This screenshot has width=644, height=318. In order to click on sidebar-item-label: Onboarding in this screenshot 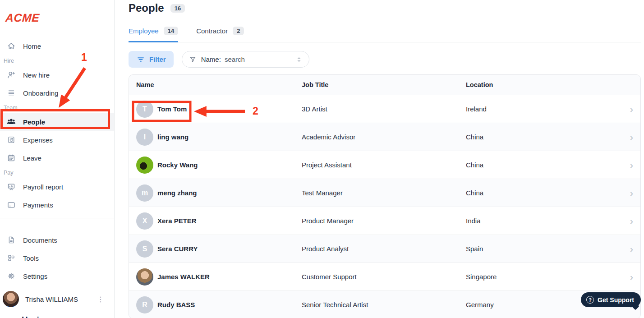, I will do `click(41, 93)`.